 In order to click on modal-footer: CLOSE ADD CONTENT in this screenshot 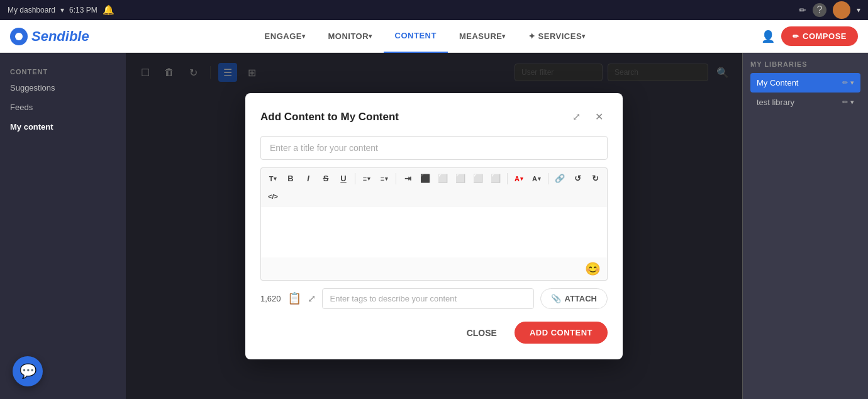, I will do `click(434, 333)`.